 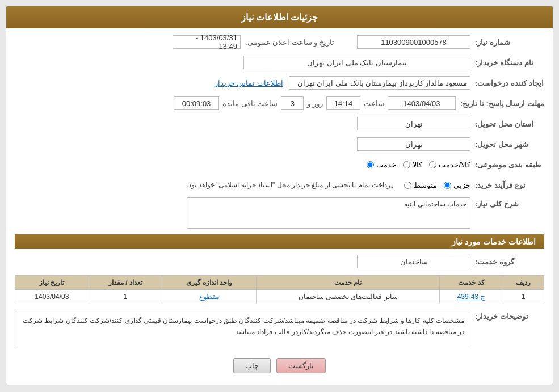 I want to click on process-option-medium-label: متوسط, so click(x=426, y=185).